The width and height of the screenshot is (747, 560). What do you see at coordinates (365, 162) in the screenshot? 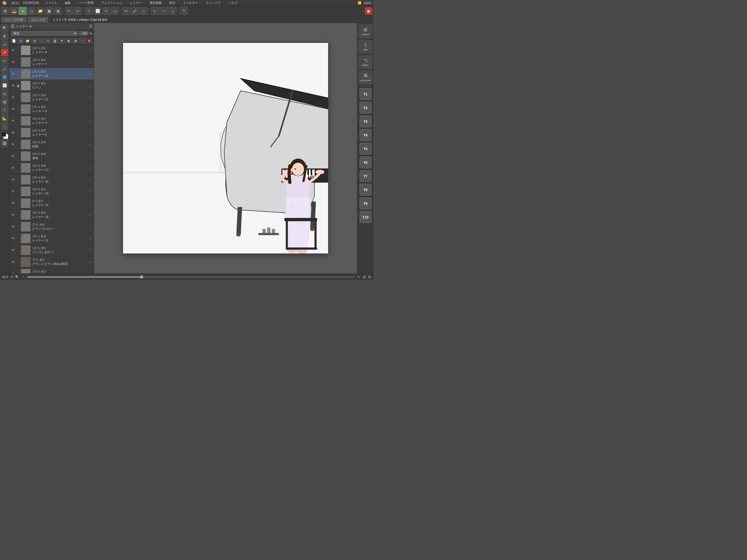
I see `t6-key: T6` at bounding box center [365, 162].